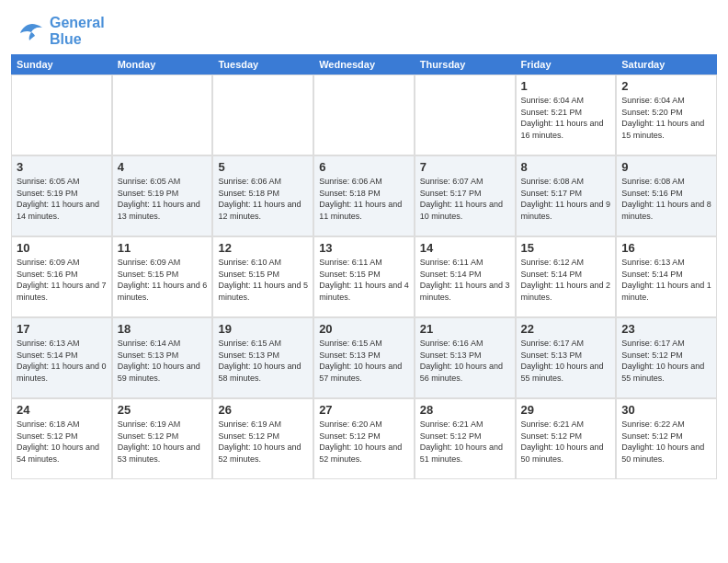 The image size is (728, 563). Describe the element at coordinates (465, 277) in the screenshot. I see `calendar-cell: 14Sunrise: 6:11 AM Sunset: 5:14 PM Dayli…` at that location.